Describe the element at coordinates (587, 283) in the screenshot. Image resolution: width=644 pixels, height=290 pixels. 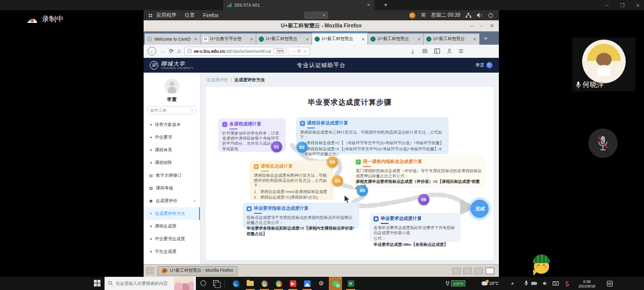
I see `taskbar-clock: 9:38 2022/8/16` at that location.